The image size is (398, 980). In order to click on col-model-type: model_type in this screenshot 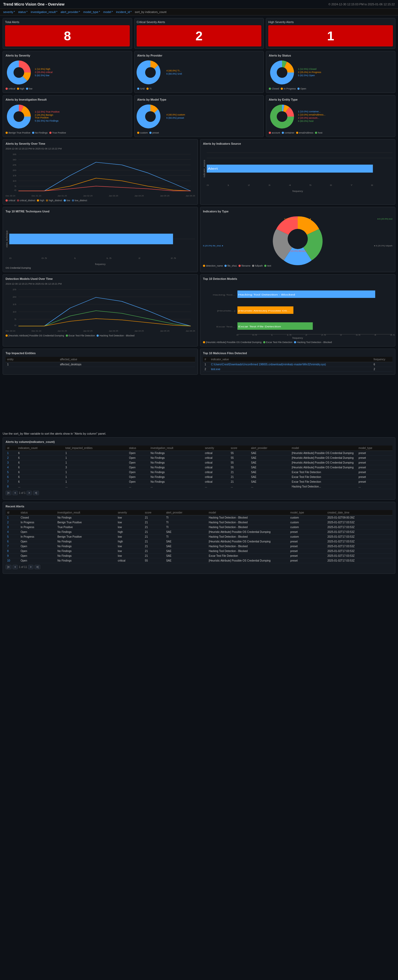, I will do `click(375, 448)`.